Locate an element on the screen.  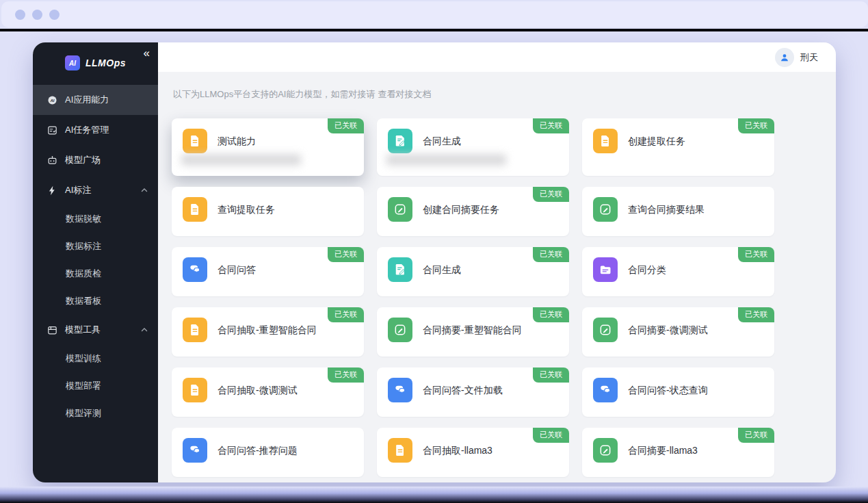
capability-card: 已关联合同问答-文件加载 is located at coordinates (473, 392).